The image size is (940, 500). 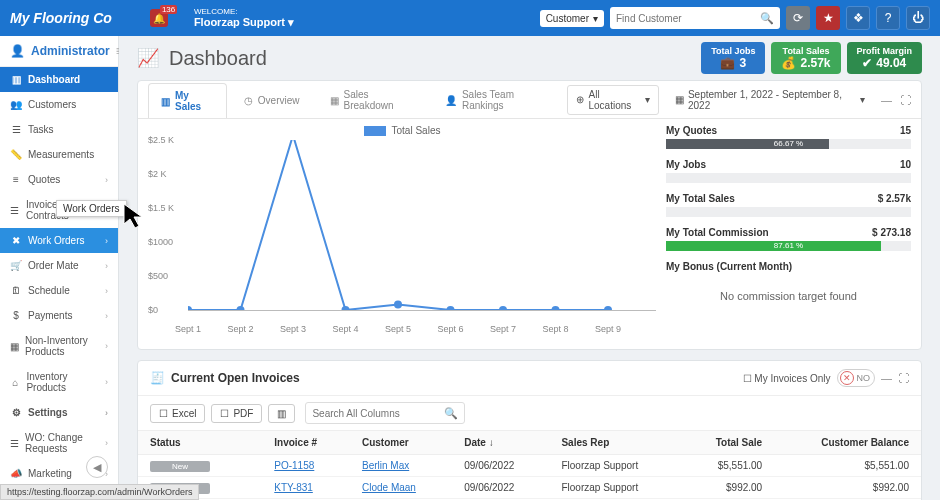 I want to click on export-pdf-button: ☐ PDF, so click(x=236, y=414).